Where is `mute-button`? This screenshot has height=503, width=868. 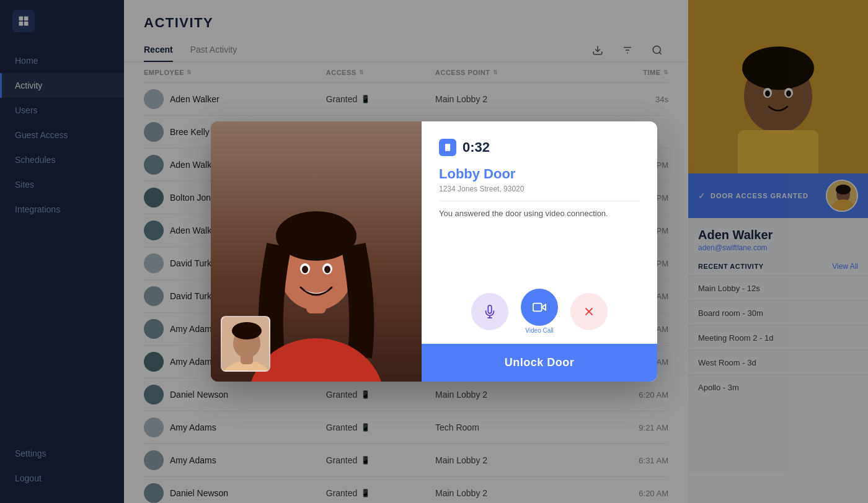
mute-button is located at coordinates (490, 312).